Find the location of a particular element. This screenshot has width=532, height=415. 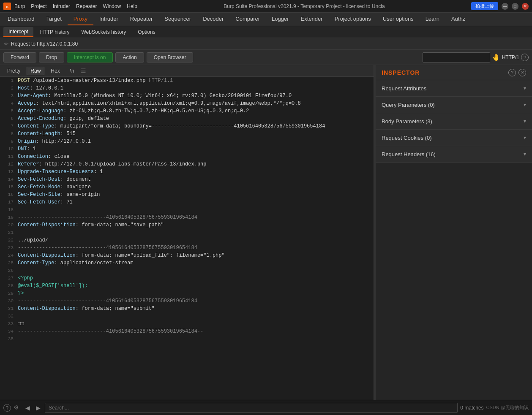

body-params-header: Body Parameters (3) ▾ is located at coordinates (454, 121).